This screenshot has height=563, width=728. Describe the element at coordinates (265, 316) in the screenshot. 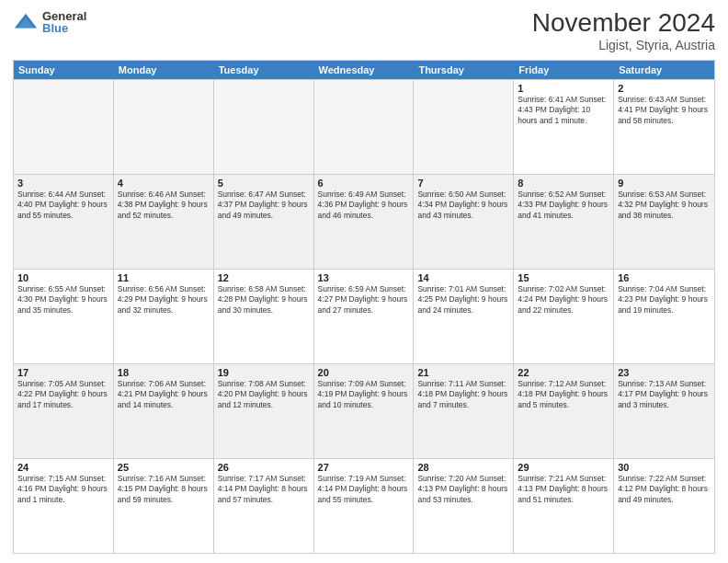

I see `calendar-cell: 12Sunrise: 6:58 AM Sunset: 4:28 PM Dayli…` at that location.